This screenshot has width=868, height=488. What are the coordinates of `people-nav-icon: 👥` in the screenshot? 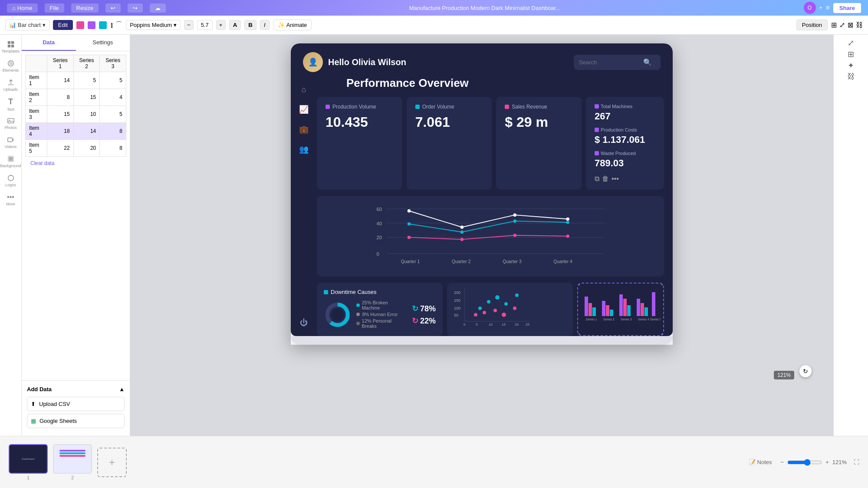 It's located at (304, 149).